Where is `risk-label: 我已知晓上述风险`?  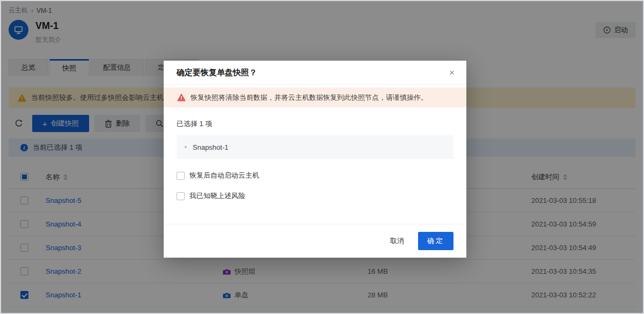
risk-label: 我已知晓上述风险 is located at coordinates (217, 196).